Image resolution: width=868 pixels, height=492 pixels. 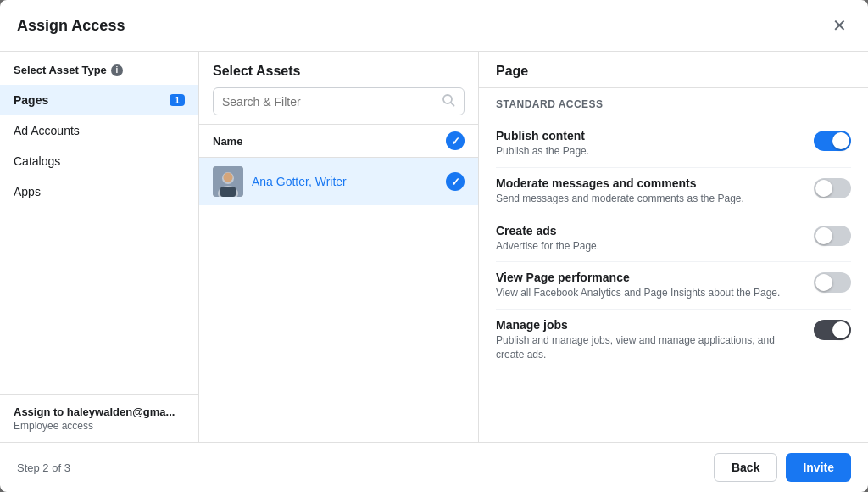 What do you see at coordinates (673, 144) in the screenshot?
I see `permission-row-publish-content: Publish content Publish as the Page.` at bounding box center [673, 144].